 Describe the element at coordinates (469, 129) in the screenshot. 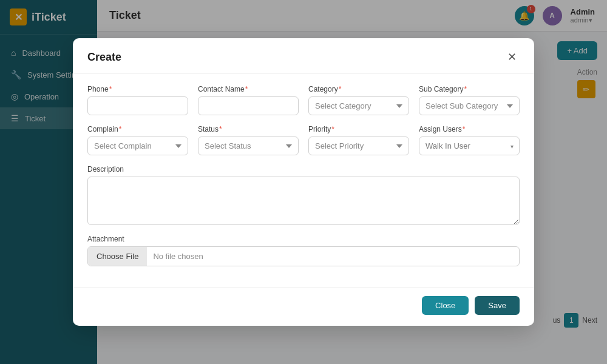

I see `assign-users-label: Assign Users*` at that location.